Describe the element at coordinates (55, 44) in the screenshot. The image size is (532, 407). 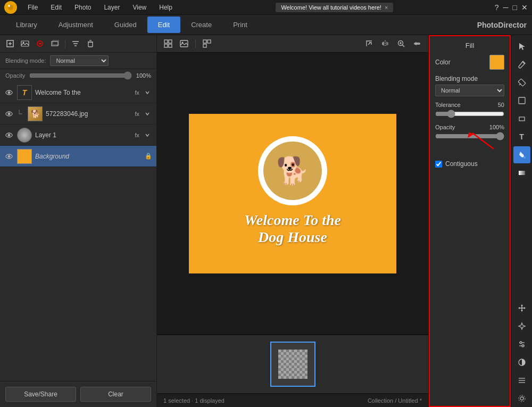
I see `multi-layer-icon` at that location.